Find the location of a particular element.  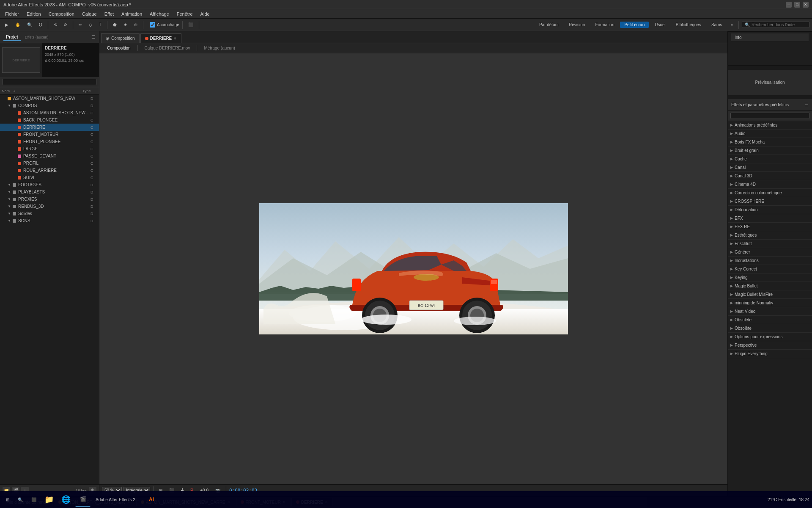

effect-cat-22: ▶Neat Video is located at coordinates (770, 312).